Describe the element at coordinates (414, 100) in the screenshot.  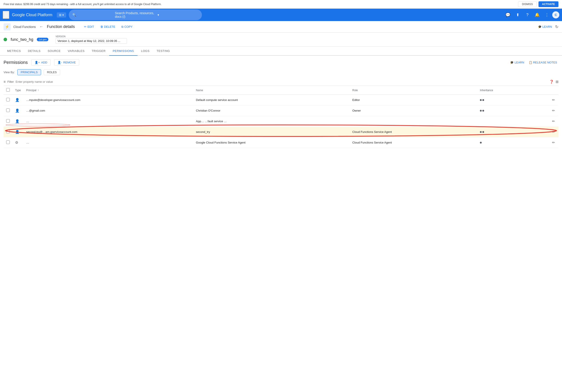
I see `row-role-cell: Editor` at that location.